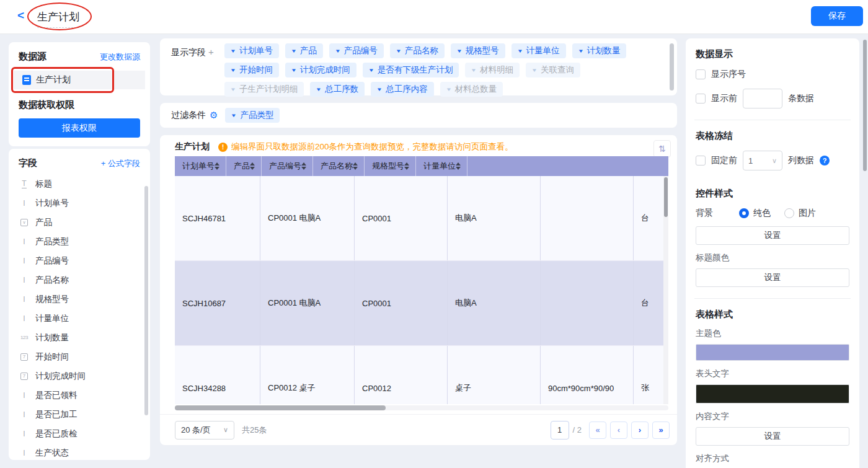 Image resolution: width=868 pixels, height=468 pixels. Describe the element at coordinates (789, 213) in the screenshot. I see `image-radio` at that location.